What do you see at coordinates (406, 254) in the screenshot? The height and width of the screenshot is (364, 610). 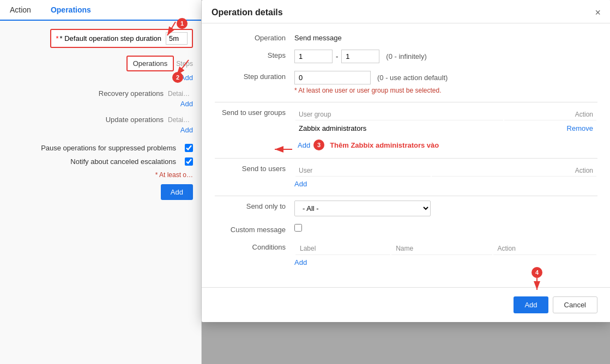 I see `conditions-row: Conditions Label Name Action` at bounding box center [406, 254].